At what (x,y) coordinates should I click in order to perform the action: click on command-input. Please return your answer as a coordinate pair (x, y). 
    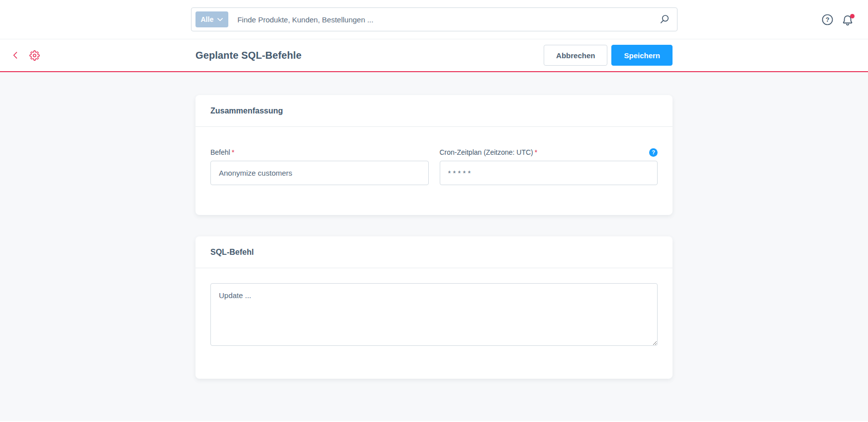
    Looking at the image, I should click on (319, 173).